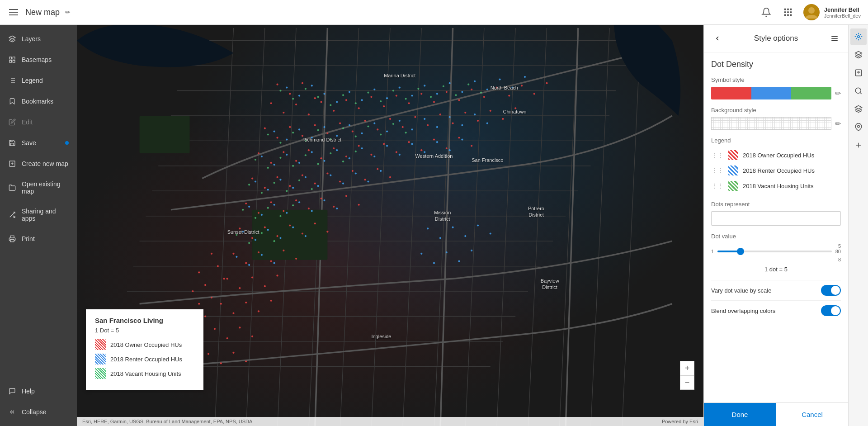 Image resolution: width=868 pixels, height=426 pixels. I want to click on right-icon-effects, so click(859, 109).